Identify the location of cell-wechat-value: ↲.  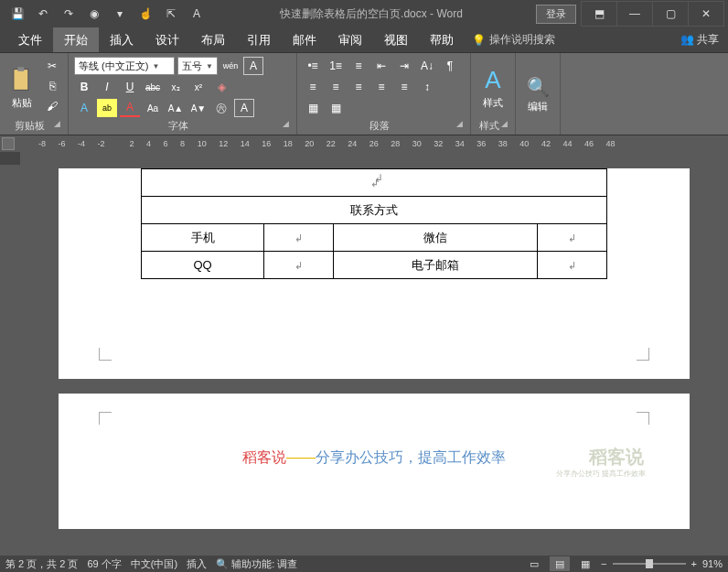
(573, 238).